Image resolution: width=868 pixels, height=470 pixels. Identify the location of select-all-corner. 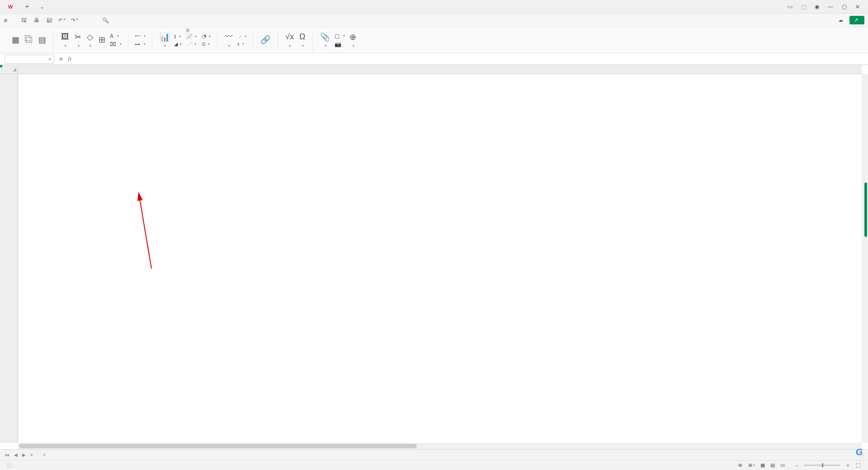
(9, 70).